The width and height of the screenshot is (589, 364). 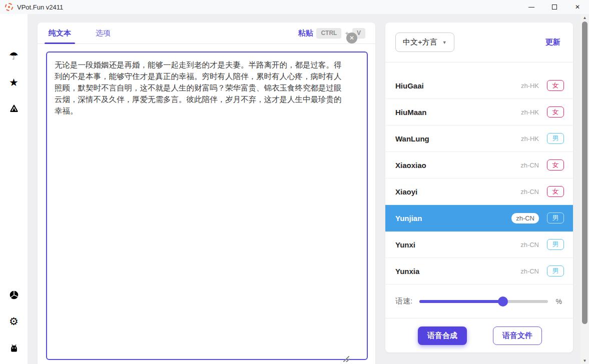 What do you see at coordinates (458, 86) in the screenshot?
I see `voice-name: HiuGaai` at bounding box center [458, 86].